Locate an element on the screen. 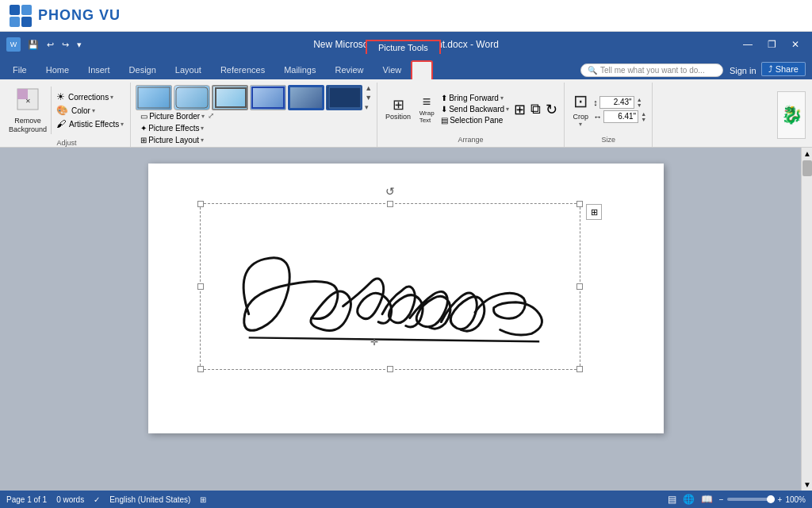 Image resolution: width=812 pixels, height=508 pixels. tab-home: Home is located at coordinates (57, 70).